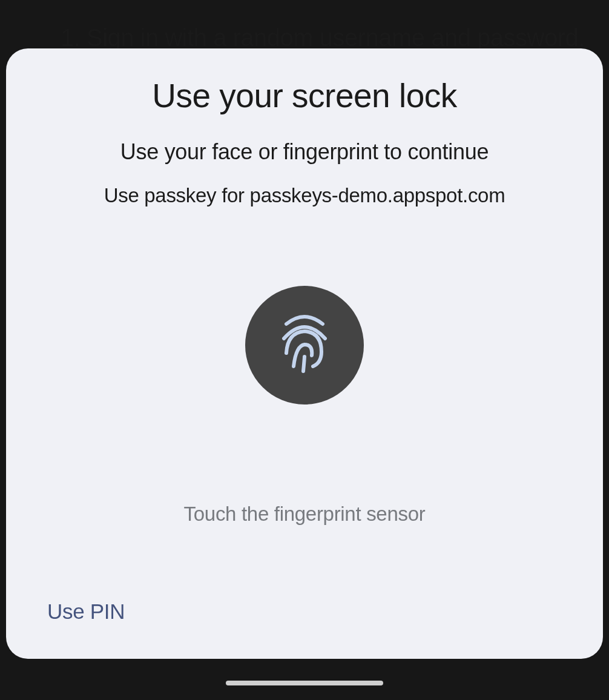 This screenshot has width=609, height=700. Describe the element at coordinates (305, 514) in the screenshot. I see `sensor-hint: Touch the fingerprint sensor` at that location.